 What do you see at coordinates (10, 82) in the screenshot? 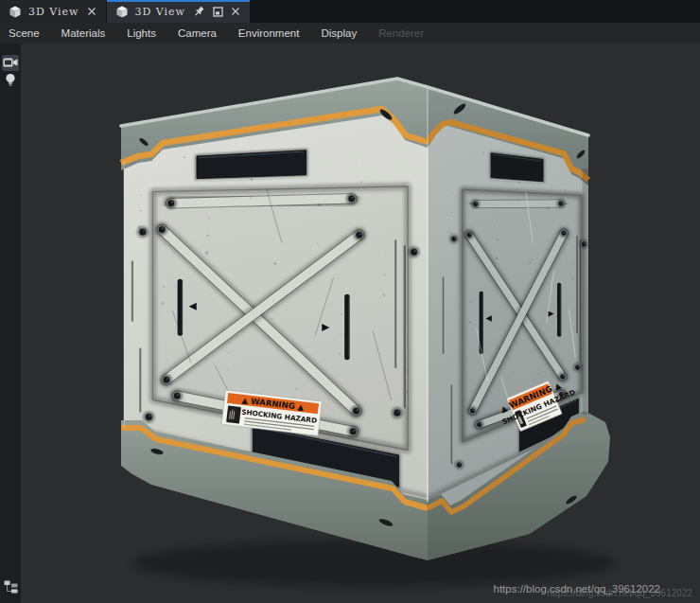
I see `lightbulb-icon` at bounding box center [10, 82].